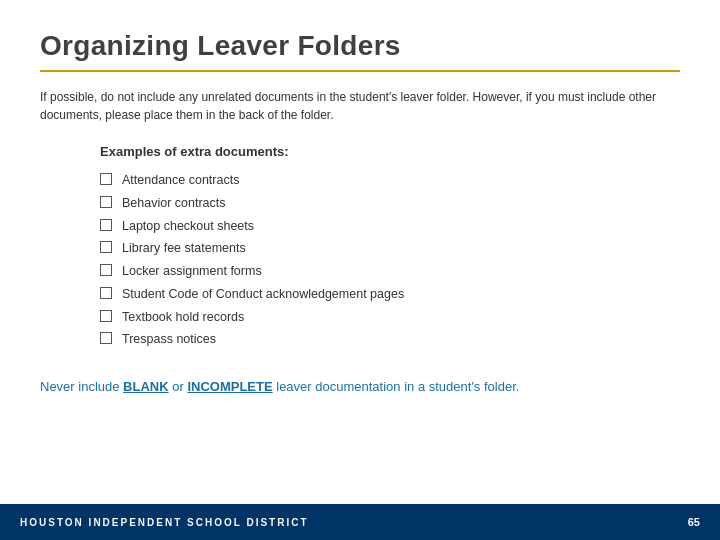  Describe the element at coordinates (390, 340) in the screenshot. I see `list-item: Trespass notices` at that location.